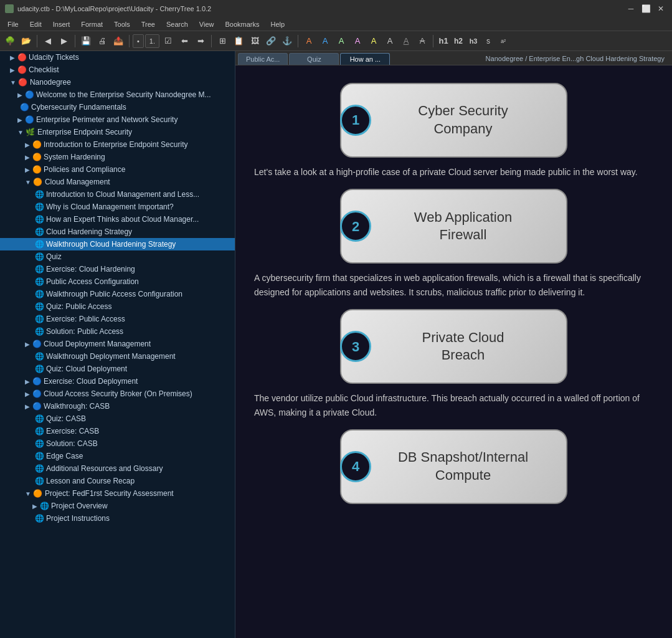  What do you see at coordinates (117, 145) in the screenshot?
I see `tree-item: ▶ 🟠 Introduction to Enterprise Endpoint …` at bounding box center [117, 145].